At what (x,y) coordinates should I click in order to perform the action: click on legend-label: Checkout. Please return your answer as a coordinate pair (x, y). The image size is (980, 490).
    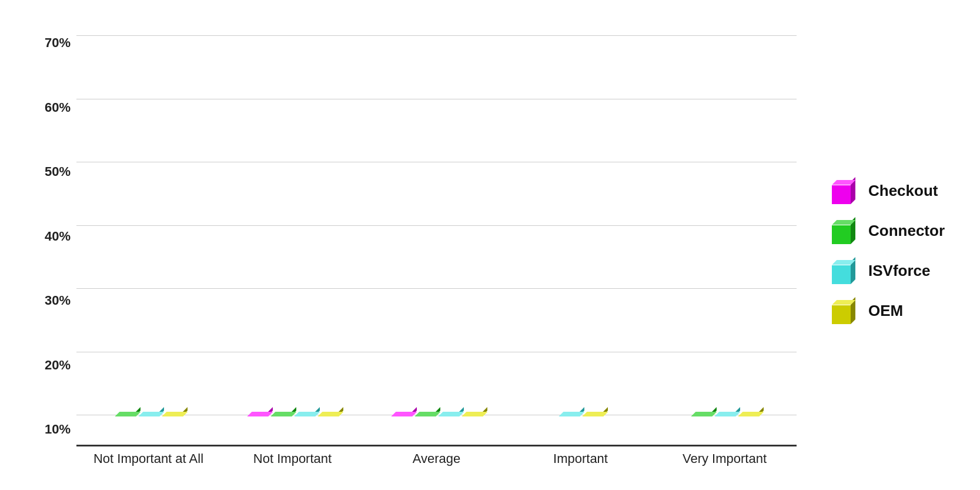
    Looking at the image, I should click on (903, 191).